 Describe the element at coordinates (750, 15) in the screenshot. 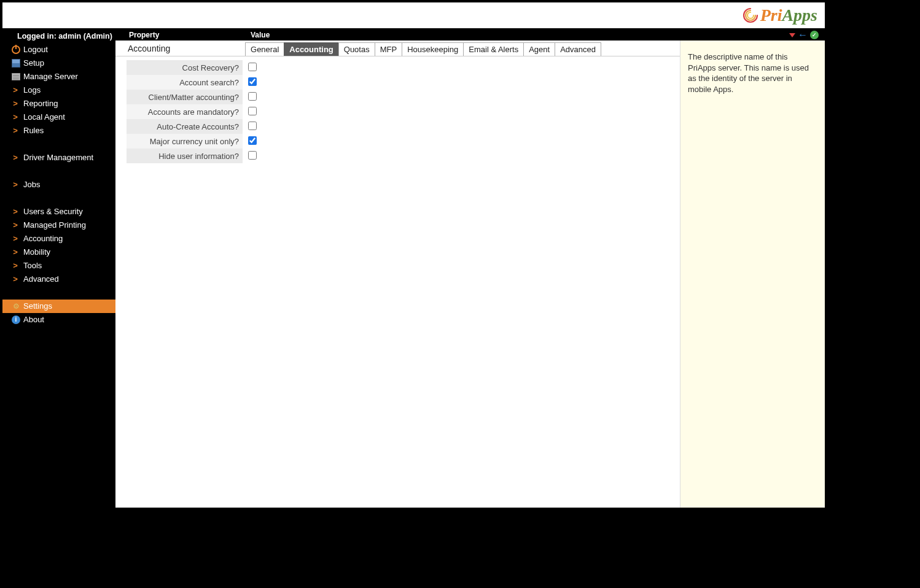

I see `logo-swirl-icon` at that location.